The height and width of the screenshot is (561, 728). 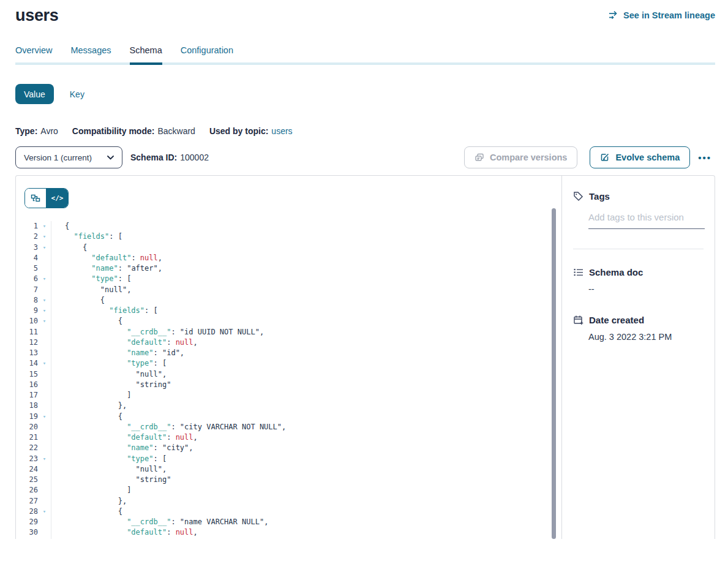 What do you see at coordinates (27, 533) in the screenshot?
I see `line-number: 30` at bounding box center [27, 533].